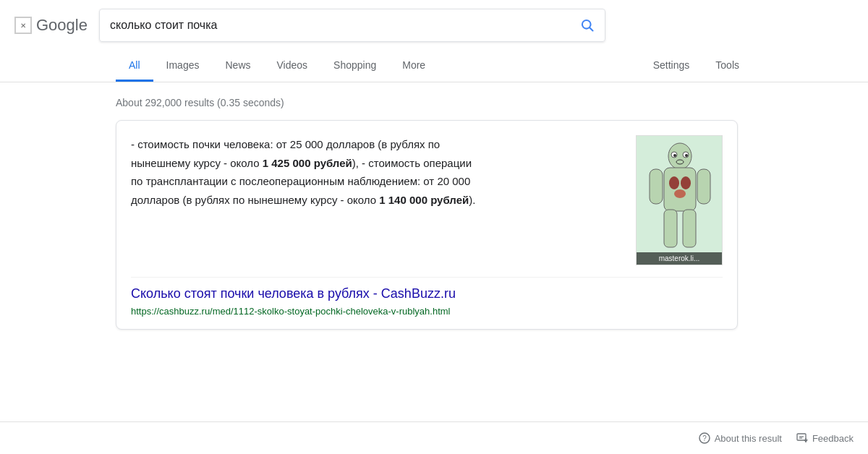 This screenshot has height=454, width=868. Describe the element at coordinates (680, 201) in the screenshot. I see `body-illustration` at that location.